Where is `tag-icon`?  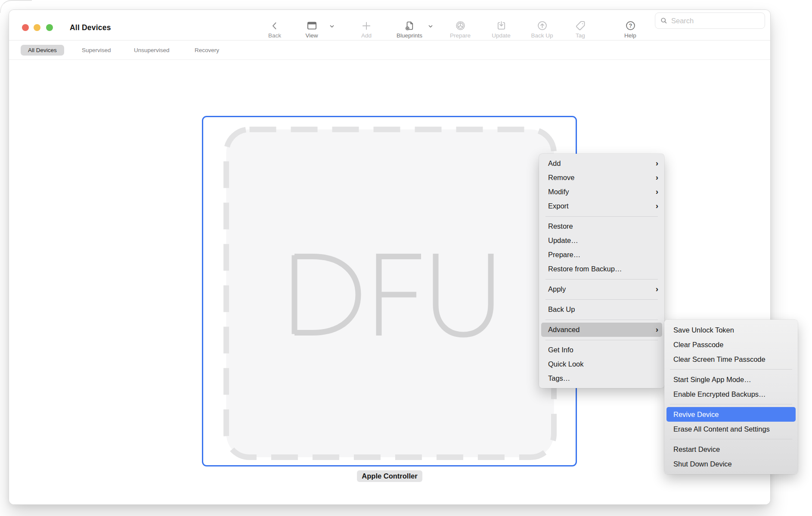 tag-icon is located at coordinates (580, 26).